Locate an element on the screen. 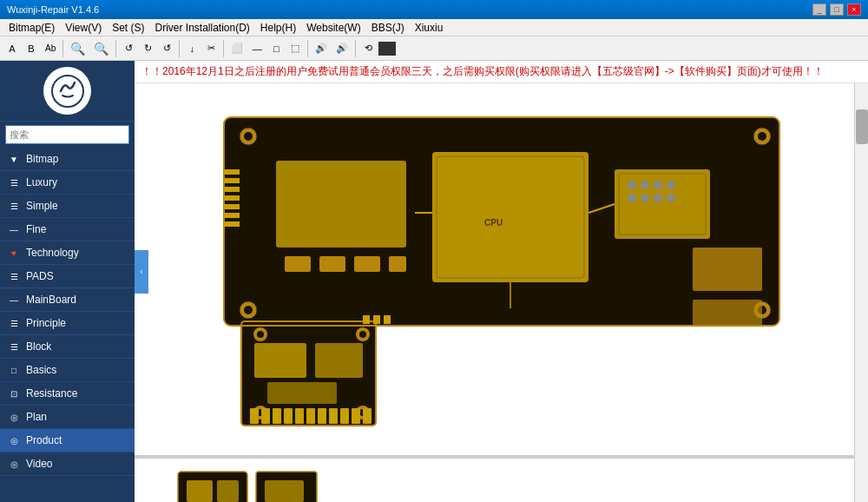 The image size is (868, 502). minimize-button: _ is located at coordinates (819, 10).